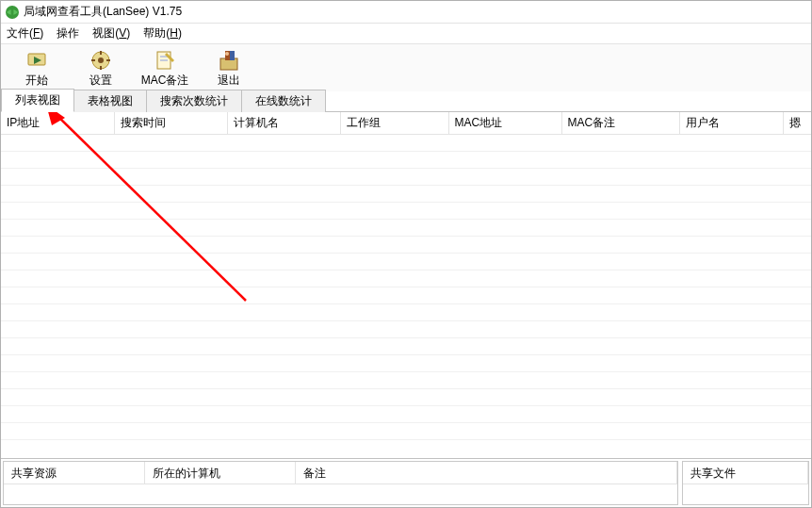  I want to click on col-mac: MAC地址, so click(505, 123).